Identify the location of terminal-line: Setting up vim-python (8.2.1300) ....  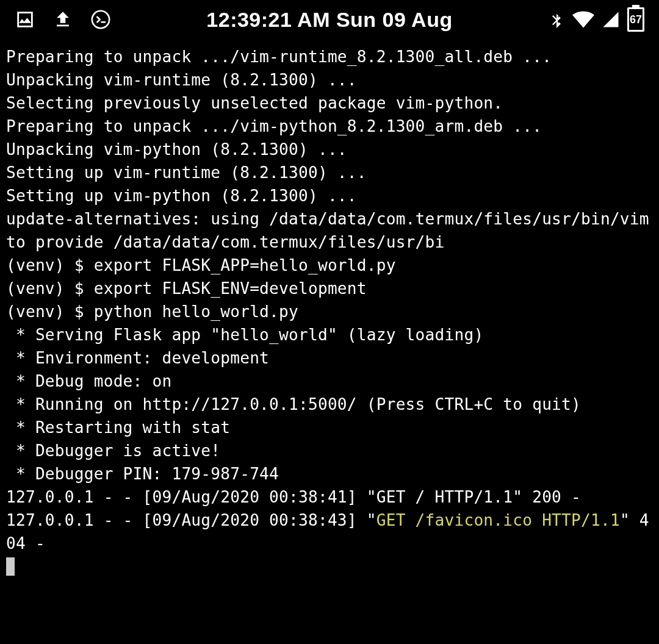
(182, 196).